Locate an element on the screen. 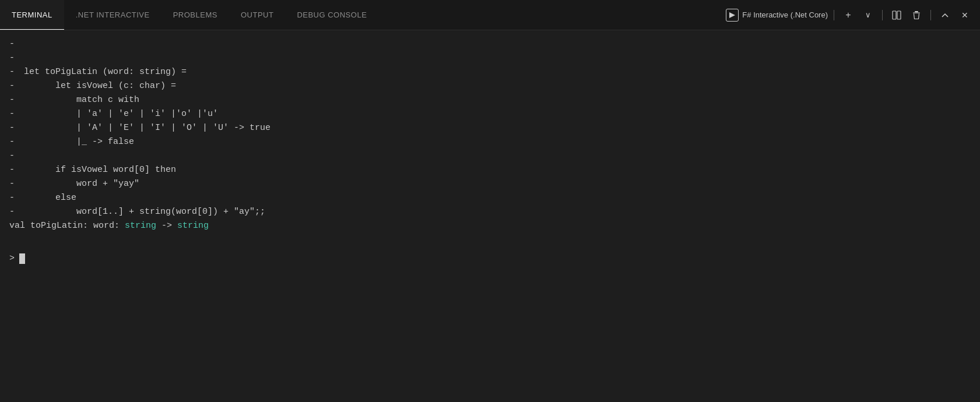 This screenshot has height=402, width=980. tab-bar: TERMINAL .NET INTERACTIVE PROBLEMS OUTPU… is located at coordinates (490, 15).